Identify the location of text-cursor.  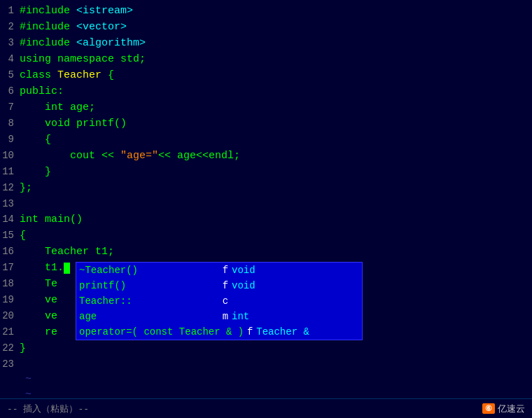
(67, 268).